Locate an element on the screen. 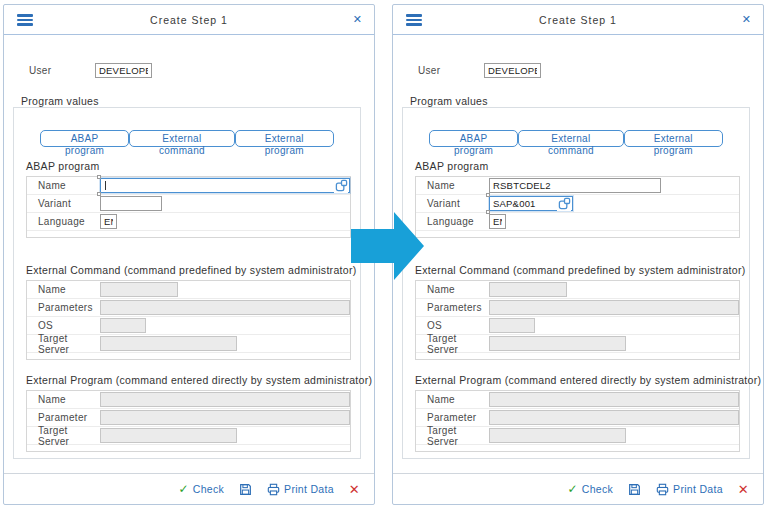 Image resolution: width=768 pixels, height=510 pixels. external-command-fieldbox: Name Parameters OS Target Server is located at coordinates (188, 320).